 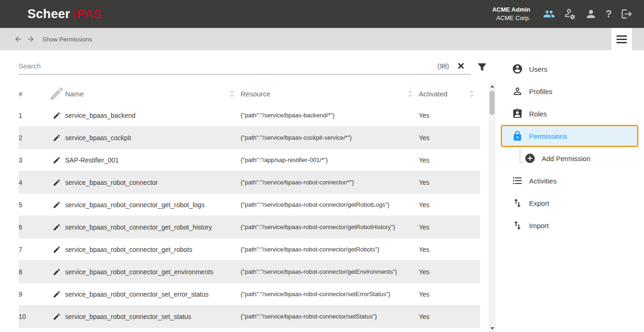 What do you see at coordinates (517, 181) in the screenshot?
I see `activities-list-icon` at bounding box center [517, 181].